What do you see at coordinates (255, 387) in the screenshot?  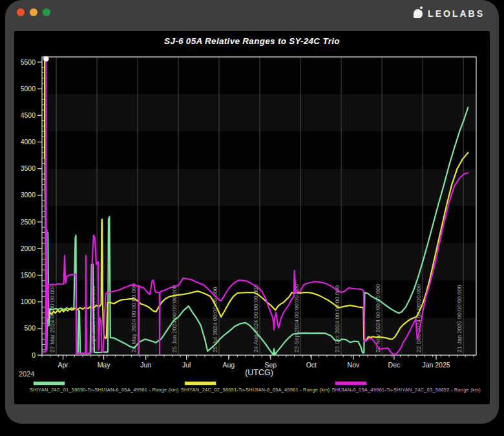 I see `chart-legend: SHIYAN_24C_01_58650-To-SHIJIAN-6_05A_499…` at bounding box center [255, 387].